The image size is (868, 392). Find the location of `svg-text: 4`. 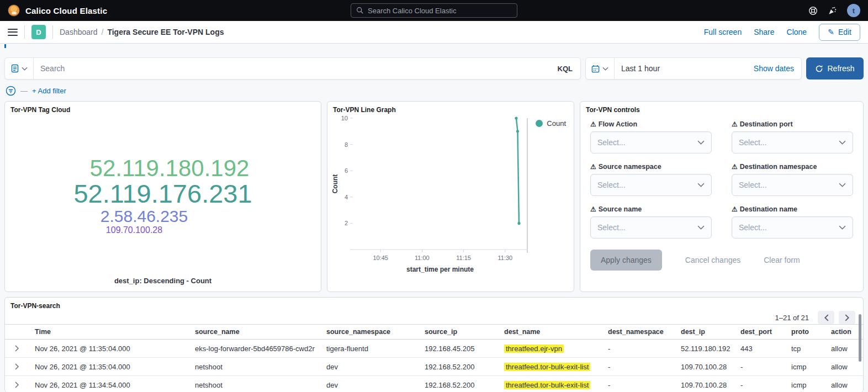

svg-text: 4 is located at coordinates (346, 197).